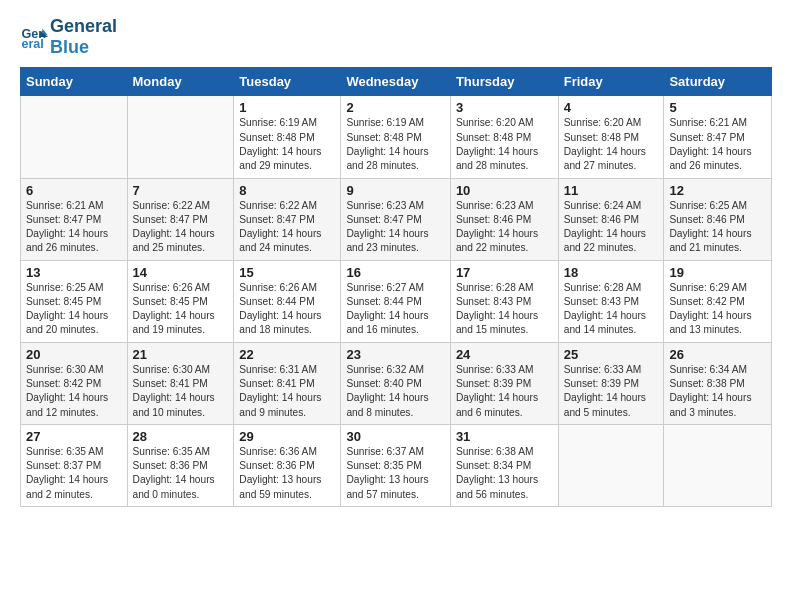 The width and height of the screenshot is (792, 612). What do you see at coordinates (181, 272) in the screenshot?
I see `day-number: 14` at bounding box center [181, 272].